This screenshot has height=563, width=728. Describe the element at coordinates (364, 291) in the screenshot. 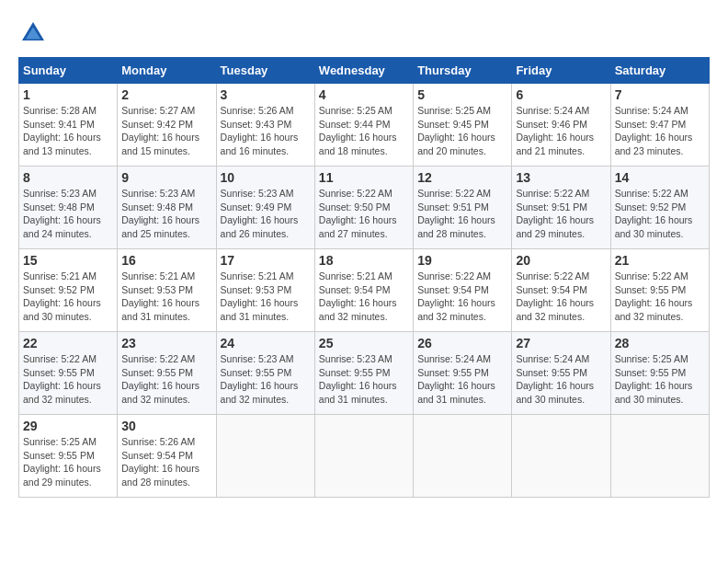

I see `calendar-cell: 18 Sunrise: 5:21 AM Sunset: 9:54 PM Dayl…` at that location.